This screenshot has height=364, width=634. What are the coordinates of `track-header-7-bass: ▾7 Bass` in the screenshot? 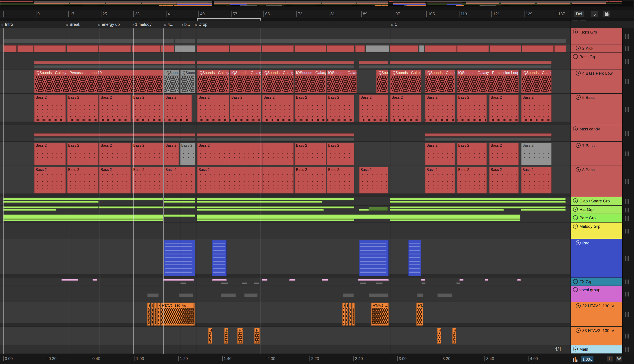 It's located at (597, 154).